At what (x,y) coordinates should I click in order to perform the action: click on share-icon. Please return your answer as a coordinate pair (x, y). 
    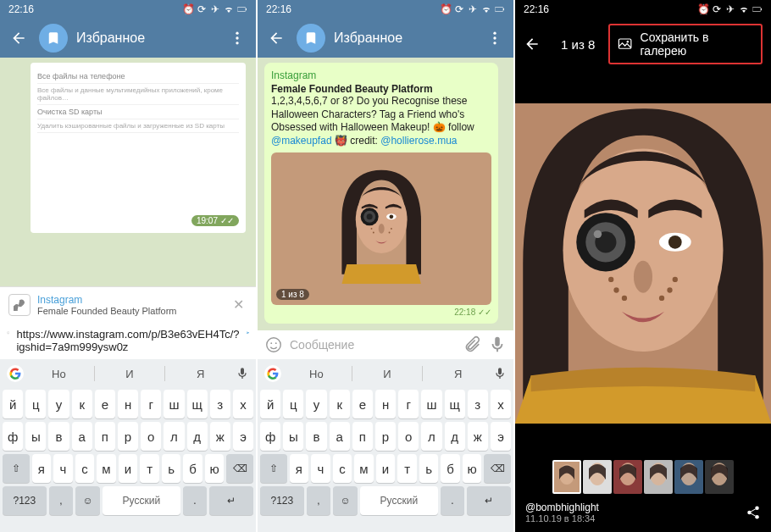
    Looking at the image, I should click on (753, 513).